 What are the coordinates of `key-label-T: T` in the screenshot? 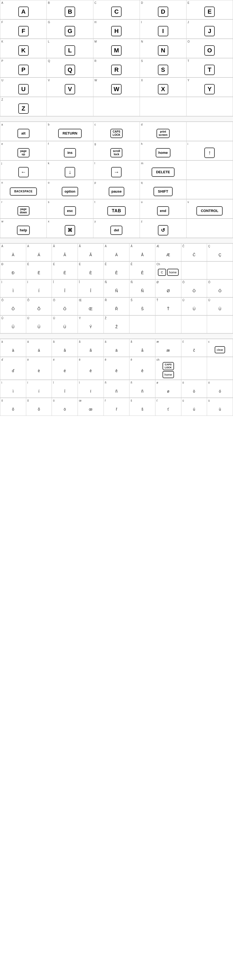 It's located at (188, 61).